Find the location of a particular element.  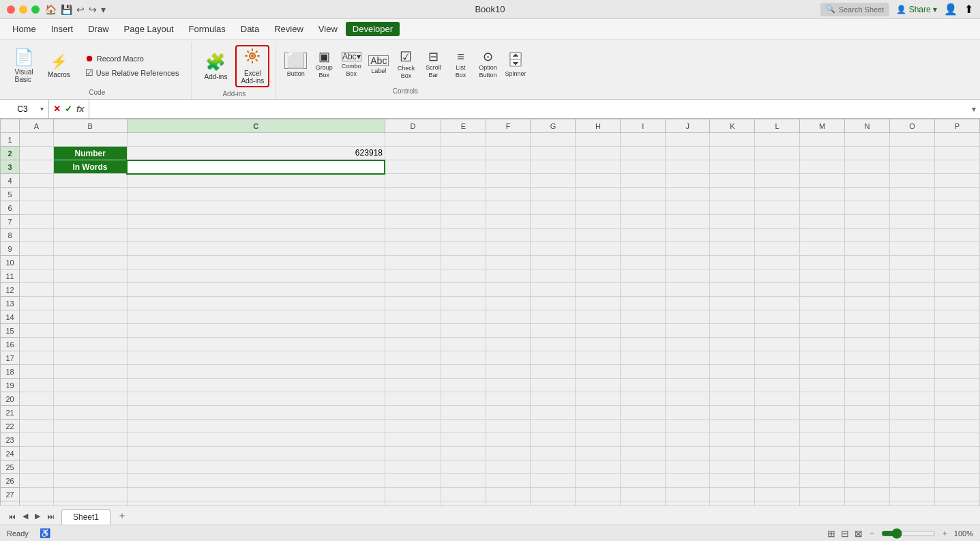

cell-i8 is located at coordinates (643, 235).